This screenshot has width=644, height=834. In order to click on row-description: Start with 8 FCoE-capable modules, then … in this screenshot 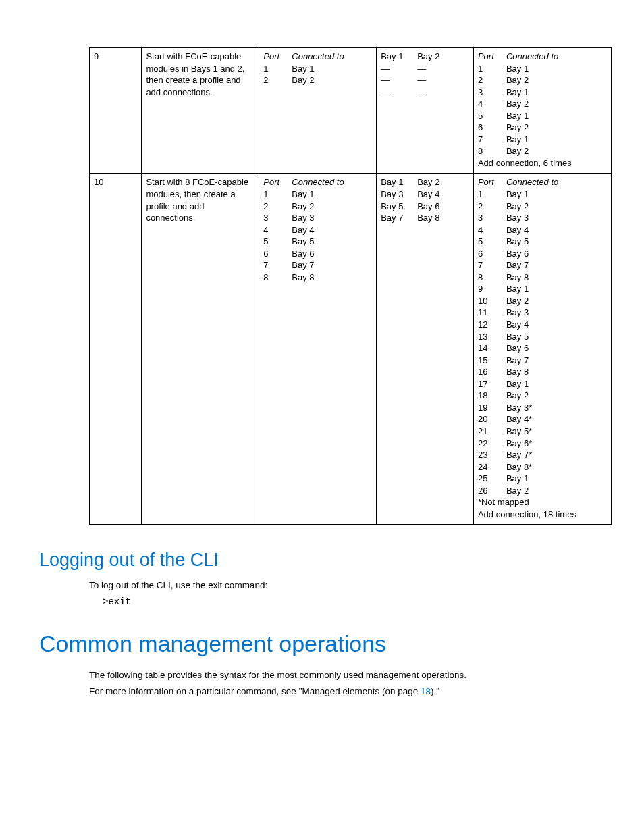, I will do `click(200, 349)`.